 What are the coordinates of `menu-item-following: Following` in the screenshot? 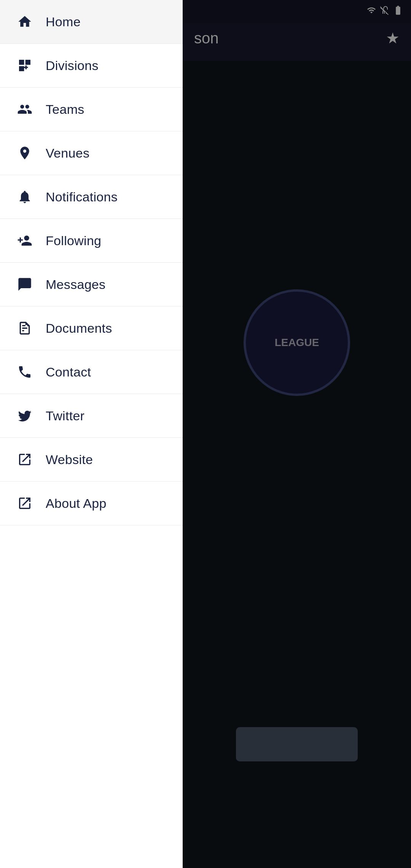 It's located at (91, 241).